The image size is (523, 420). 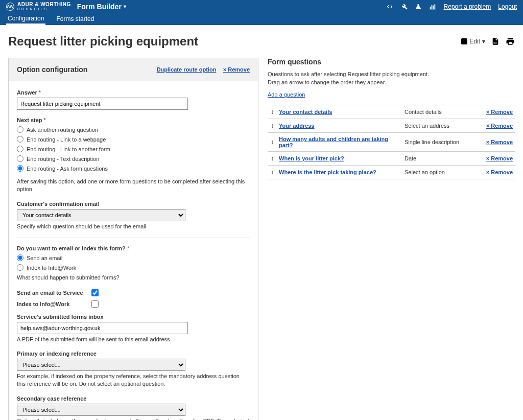 What do you see at coordinates (133, 380) in the screenshot?
I see `primary-ref-help: For example, if indexed on the property …` at bounding box center [133, 380].